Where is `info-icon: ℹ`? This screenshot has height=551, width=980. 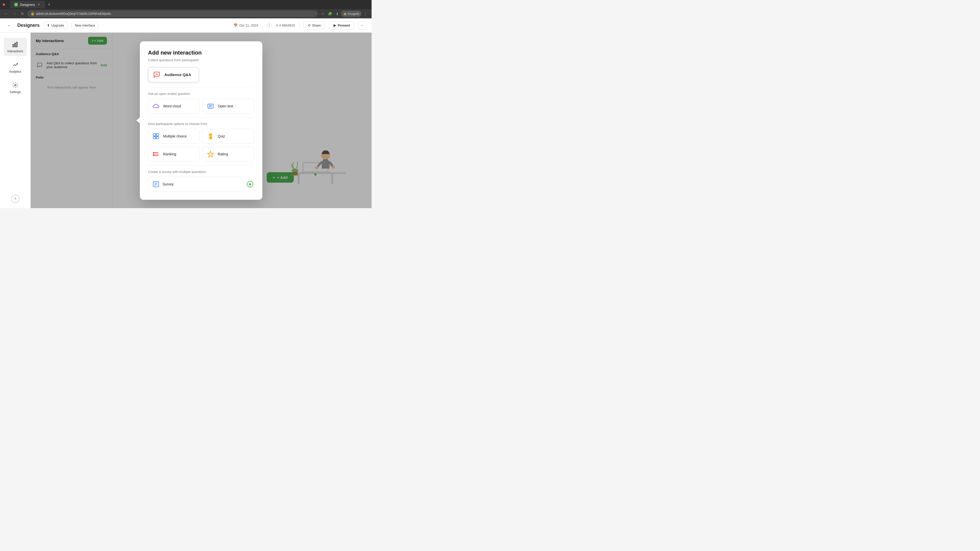
info-icon: ℹ is located at coordinates (269, 25).